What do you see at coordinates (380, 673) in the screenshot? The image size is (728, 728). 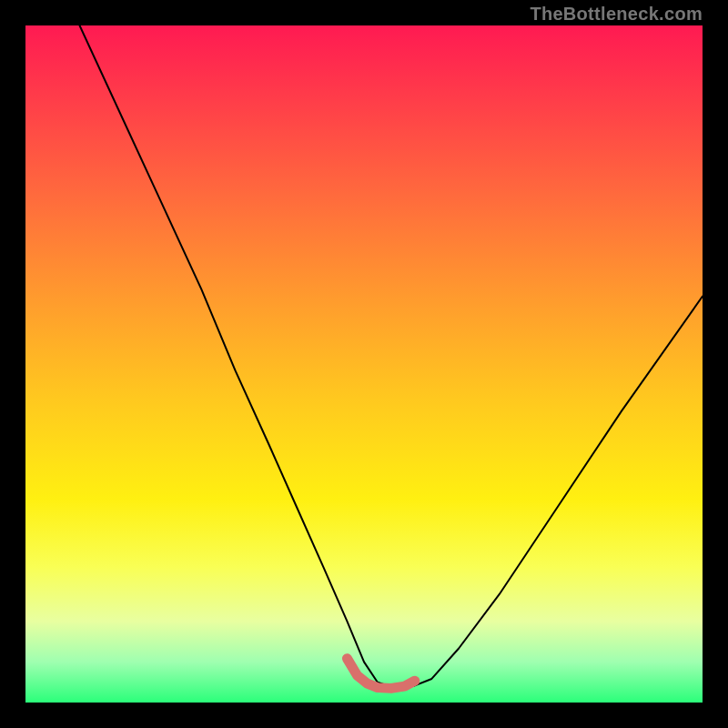 I see `series-optimal-band` at bounding box center [380, 673].